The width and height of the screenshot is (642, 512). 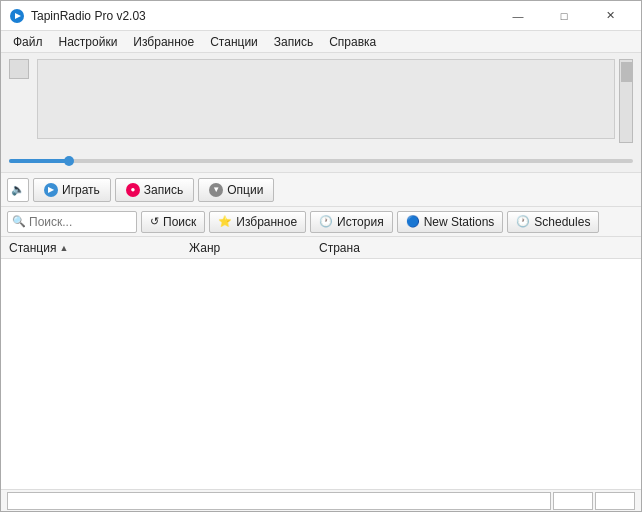 I want to click on transport-bar: 🔈 ▶ Играть ● Запись ▼ Опции, so click(x=321, y=190).